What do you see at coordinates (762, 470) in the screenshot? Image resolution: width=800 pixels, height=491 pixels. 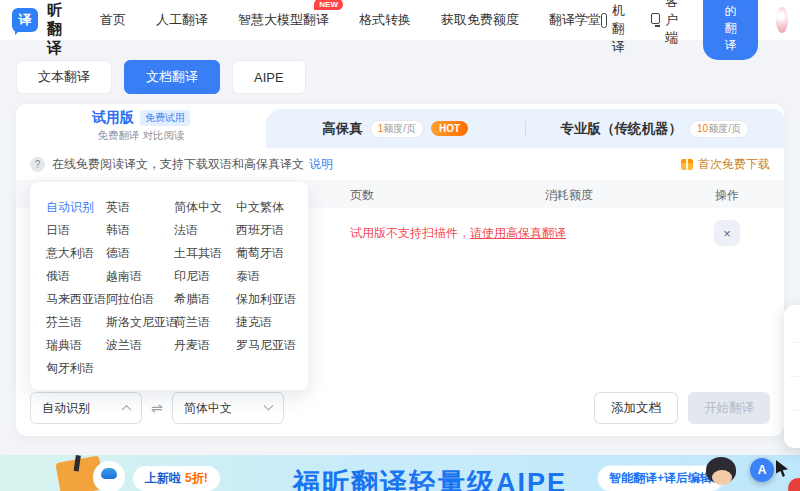 I see `assistant-button: A` at bounding box center [762, 470].